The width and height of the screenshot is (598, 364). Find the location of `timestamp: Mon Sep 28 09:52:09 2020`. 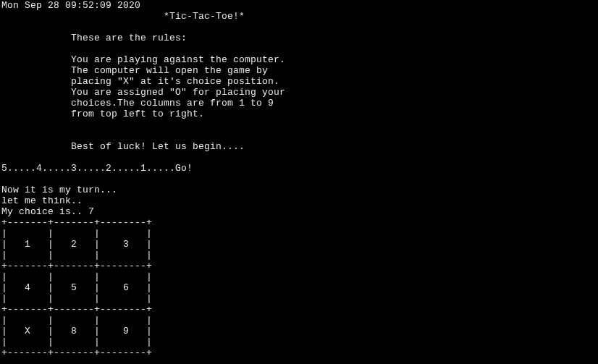

timestamp: Mon Sep 28 09:52:09 2020 is located at coordinates (71, 6).